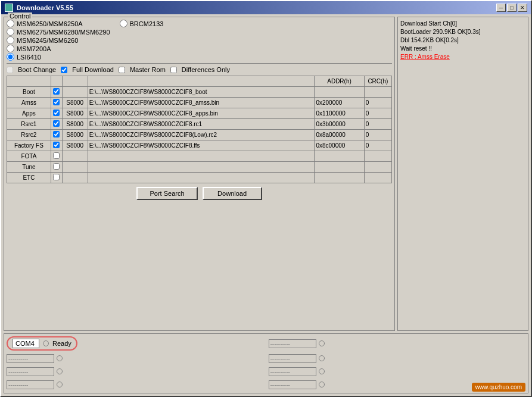 The width and height of the screenshot is (532, 397). What do you see at coordinates (340, 146) in the screenshot?
I see `row-addr-5: 0x8c00000` at bounding box center [340, 146].